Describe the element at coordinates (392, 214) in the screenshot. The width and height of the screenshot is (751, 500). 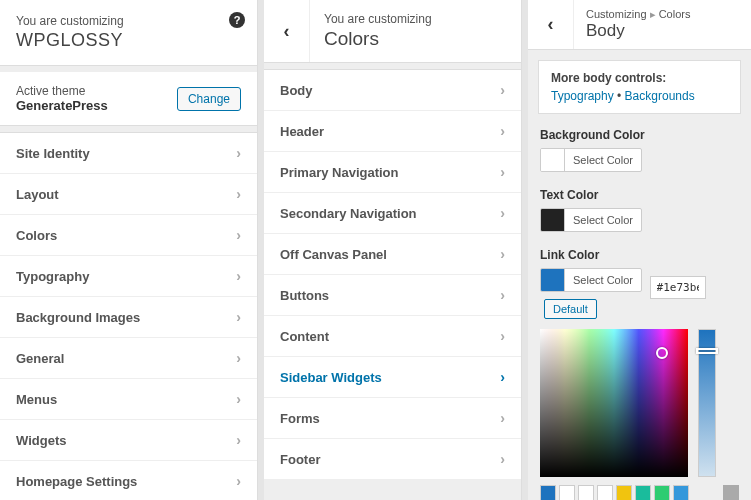
I see `colors-secondary-nav: Secondary Navigation›` at that location.